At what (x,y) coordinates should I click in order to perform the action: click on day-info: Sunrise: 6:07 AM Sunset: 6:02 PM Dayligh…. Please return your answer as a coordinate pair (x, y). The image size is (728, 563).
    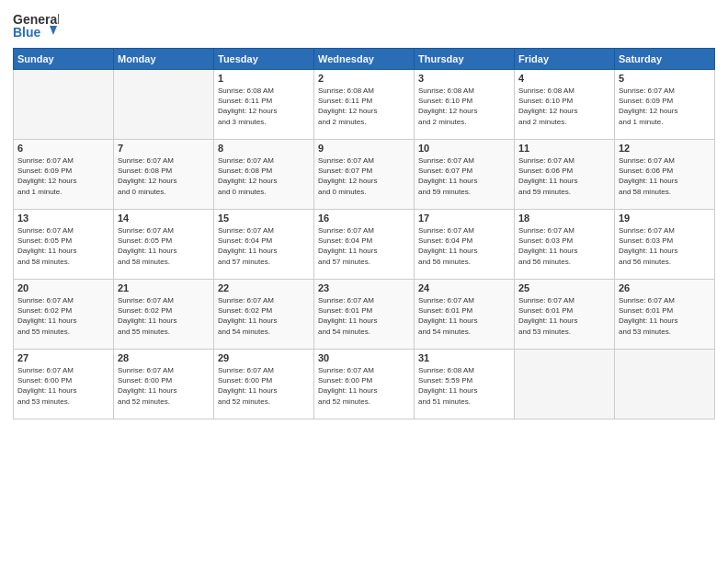
    Looking at the image, I should click on (164, 316).